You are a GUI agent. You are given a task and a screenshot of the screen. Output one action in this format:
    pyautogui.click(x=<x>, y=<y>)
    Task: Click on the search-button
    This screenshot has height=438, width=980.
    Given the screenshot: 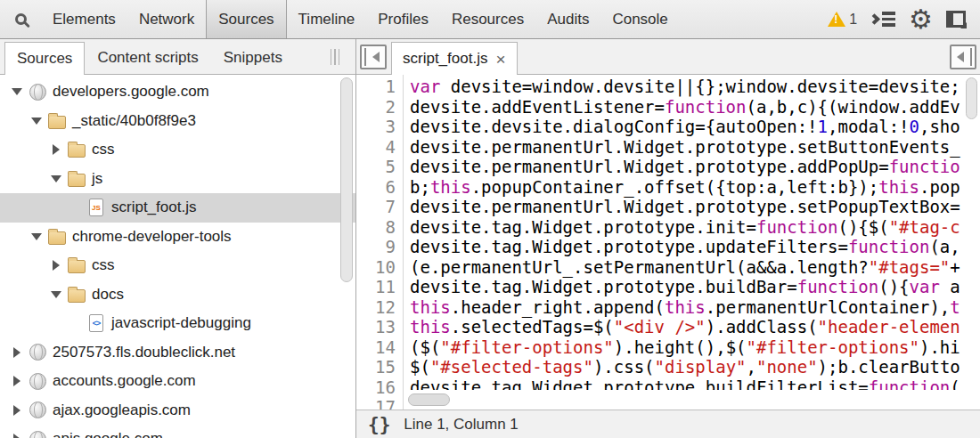 What is the action you would take?
    pyautogui.click(x=20, y=20)
    